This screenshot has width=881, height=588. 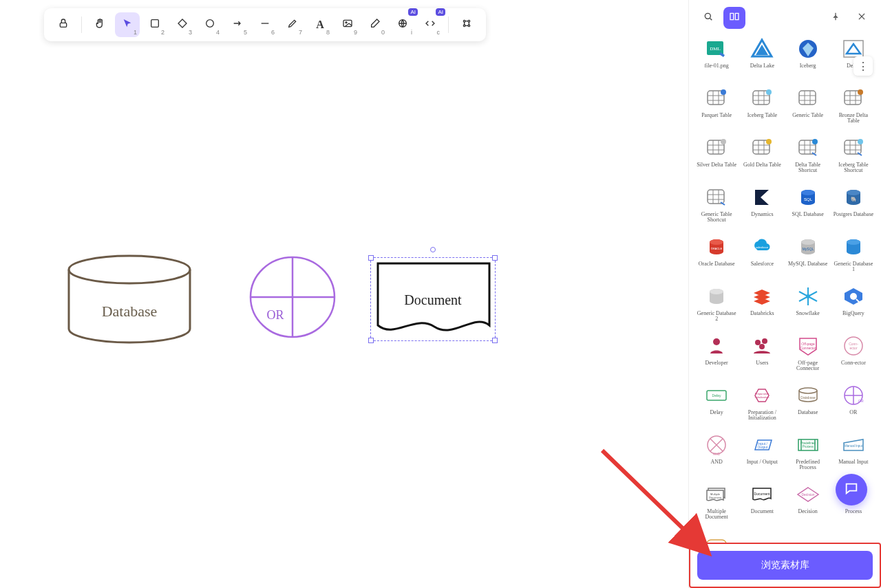 What do you see at coordinates (851, 490) in the screenshot?
I see `chat-button` at bounding box center [851, 490].